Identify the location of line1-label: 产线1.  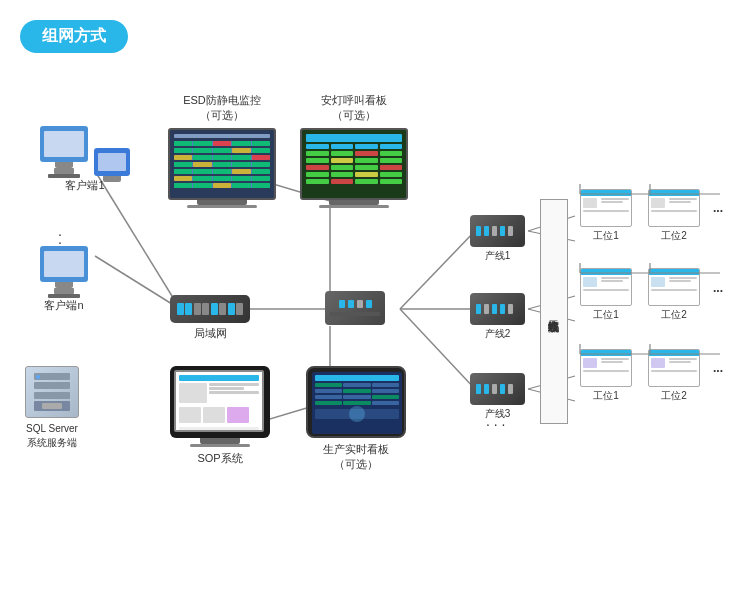
(498, 256).